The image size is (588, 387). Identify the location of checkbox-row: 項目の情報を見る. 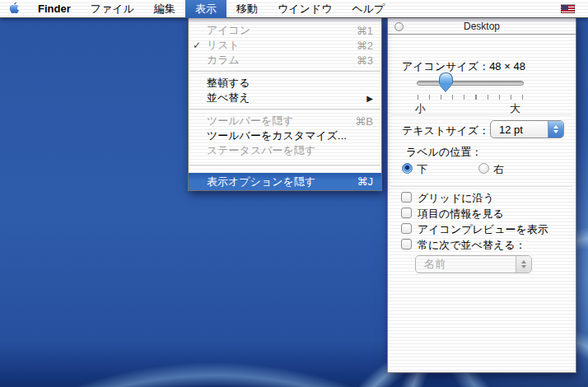
(482, 213).